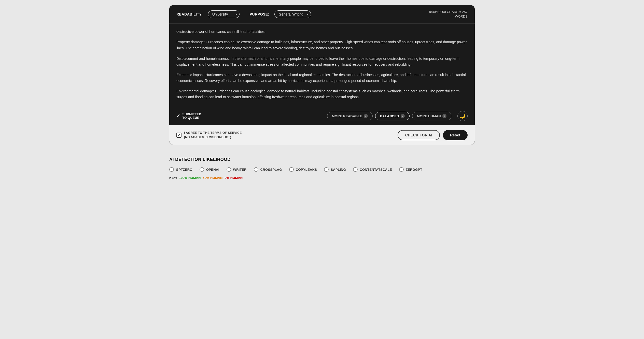 The image size is (644, 339). Describe the element at coordinates (303, 170) in the screenshot. I see `detector-copyleaks: COPYLEAKS` at that location.